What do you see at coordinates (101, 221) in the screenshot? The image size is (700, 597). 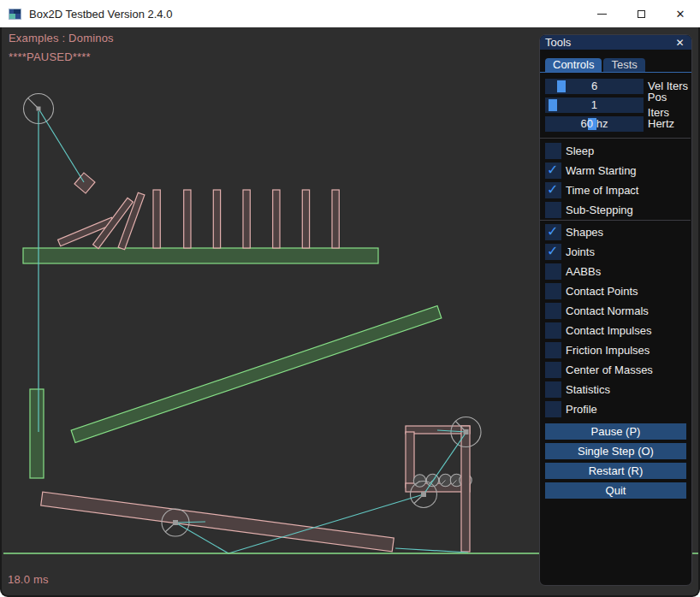 I see `fallen-dominos` at bounding box center [101, 221].